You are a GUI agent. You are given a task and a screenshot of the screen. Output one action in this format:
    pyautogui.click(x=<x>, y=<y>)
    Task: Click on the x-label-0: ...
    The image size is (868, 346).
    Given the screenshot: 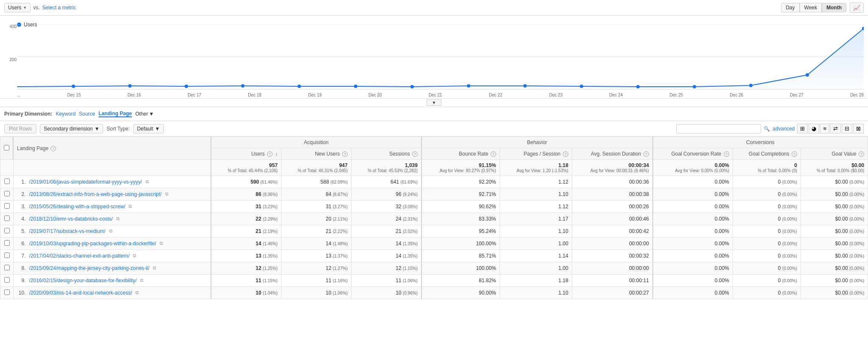 What is the action you would take?
    pyautogui.click(x=19, y=95)
    